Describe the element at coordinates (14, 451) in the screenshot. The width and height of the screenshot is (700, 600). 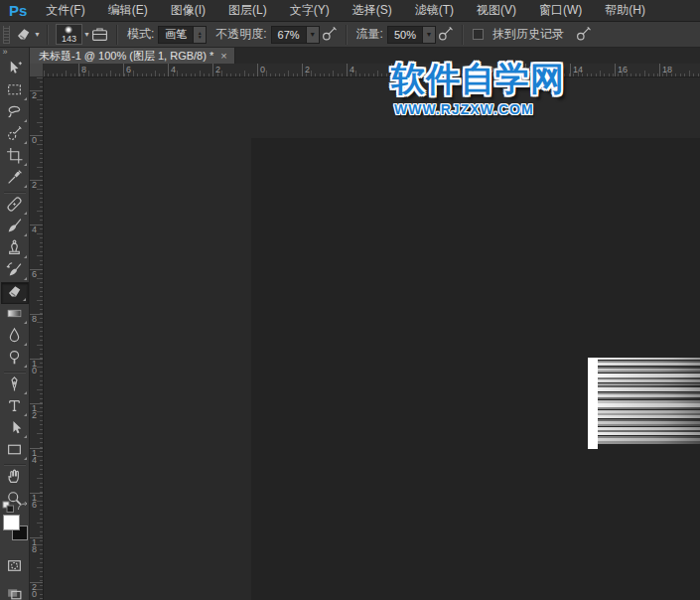
I see `shape-tool-icon` at that location.